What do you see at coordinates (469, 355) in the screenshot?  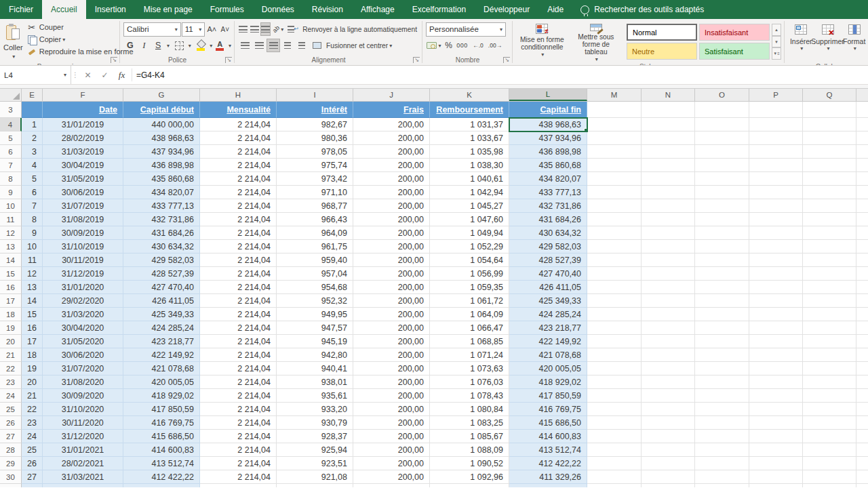 I see `cell-K21: 1 071,24` at bounding box center [469, 355].